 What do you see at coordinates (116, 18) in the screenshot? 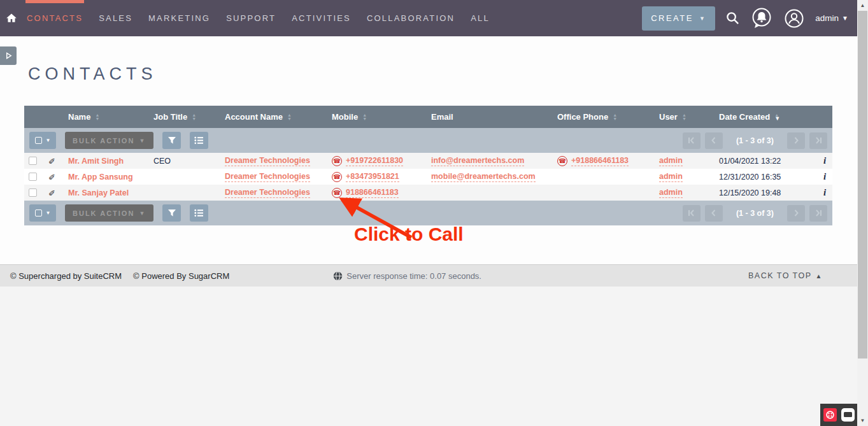
I see `nav-item-sales: SALES` at bounding box center [116, 18].